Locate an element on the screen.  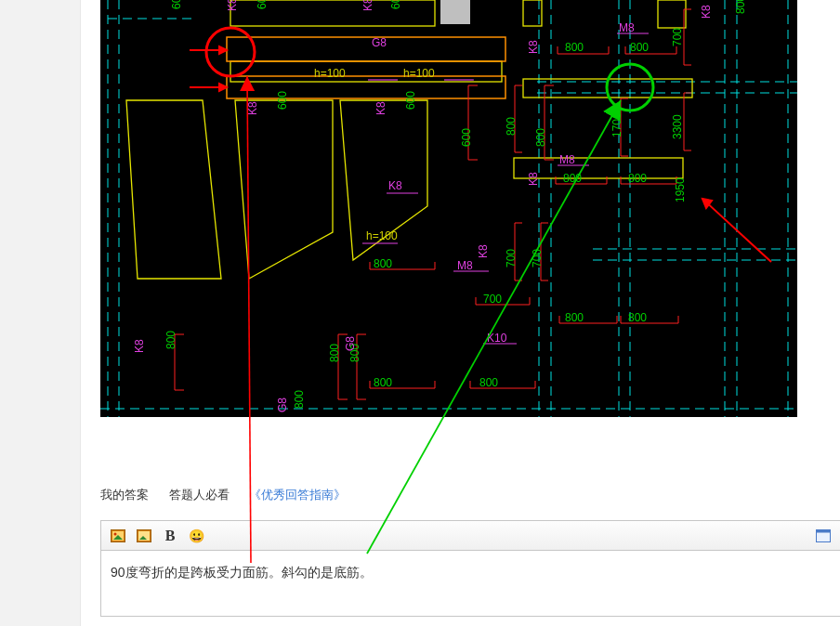
image2-icon is located at coordinates (144, 536).